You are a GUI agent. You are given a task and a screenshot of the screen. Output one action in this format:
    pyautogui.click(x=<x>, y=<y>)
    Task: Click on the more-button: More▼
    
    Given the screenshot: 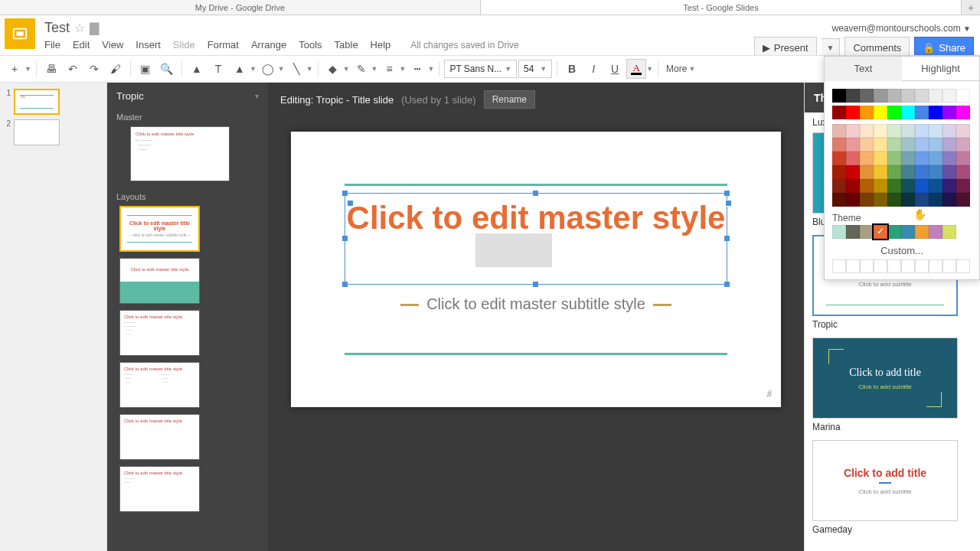 What is the action you would take?
    pyautogui.click(x=681, y=69)
    